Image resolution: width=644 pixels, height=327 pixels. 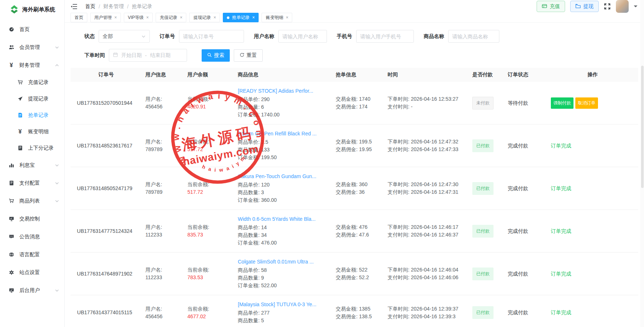 I want to click on sidebar-item-payment-config: 支付配置, so click(x=32, y=183).